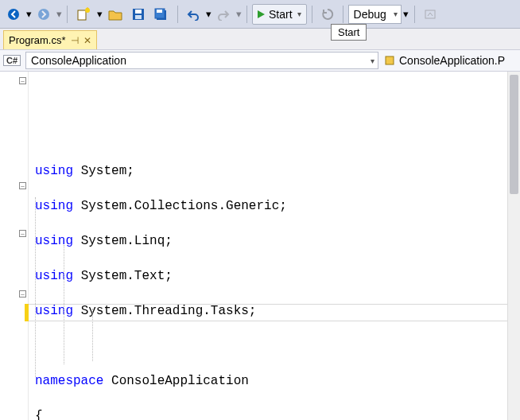  I want to click on nav-back-dropdown: ▾, so click(29, 14).